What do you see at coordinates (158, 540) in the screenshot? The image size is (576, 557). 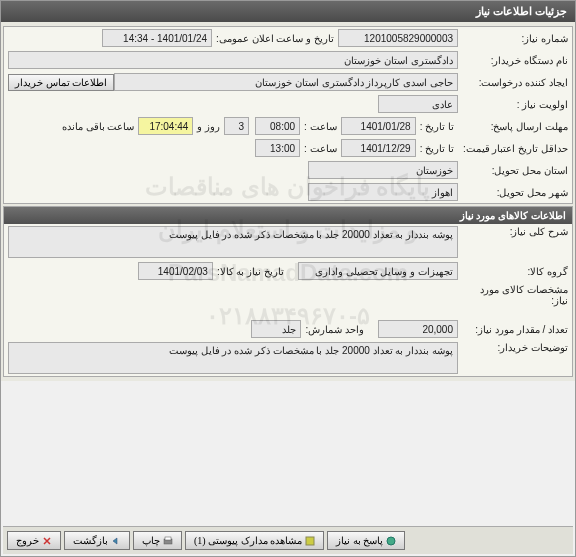 I see `print-button: چاپ` at bounding box center [158, 540].